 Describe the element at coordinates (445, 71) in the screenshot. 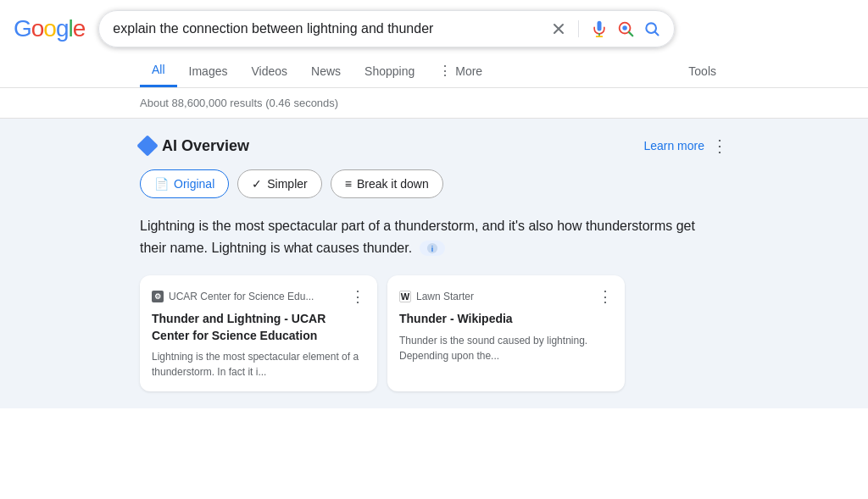

I see `more-dots-icon: ⋮` at that location.